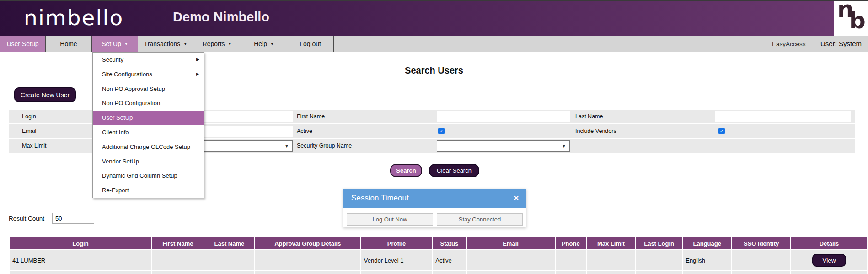 The width and height of the screenshot is (868, 274). I want to click on security-group-name-label: Security Group Name, so click(324, 146).